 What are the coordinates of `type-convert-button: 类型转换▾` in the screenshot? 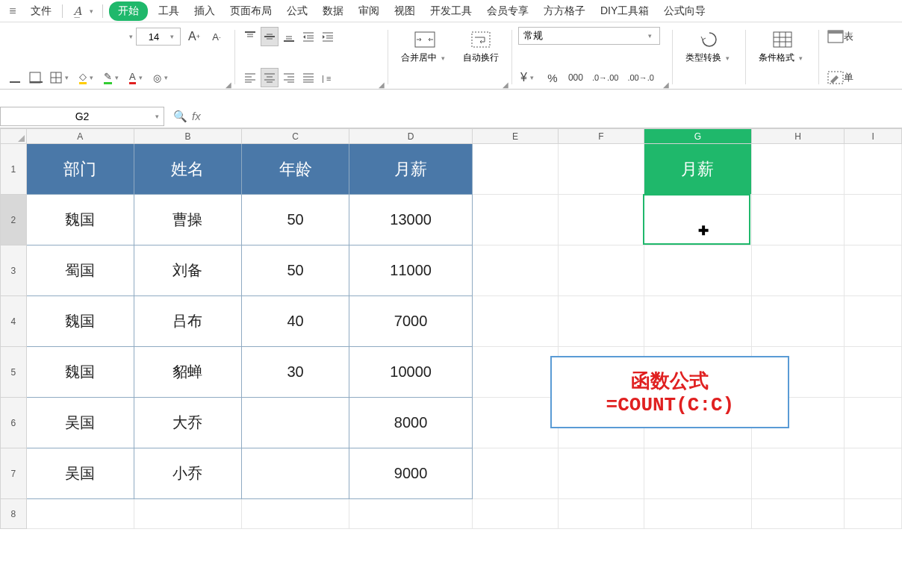 It's located at (709, 46).